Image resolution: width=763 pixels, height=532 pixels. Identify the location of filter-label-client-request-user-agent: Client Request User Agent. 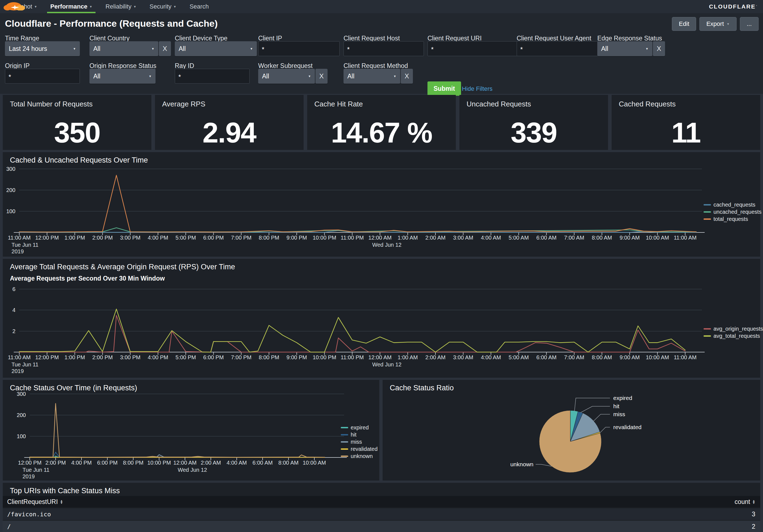
(554, 39).